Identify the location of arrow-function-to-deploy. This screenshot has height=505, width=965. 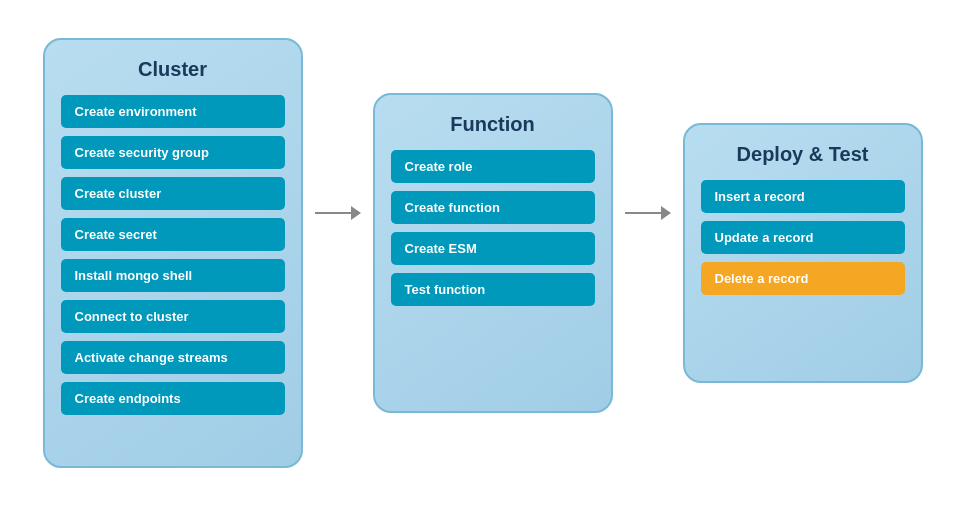
(648, 213).